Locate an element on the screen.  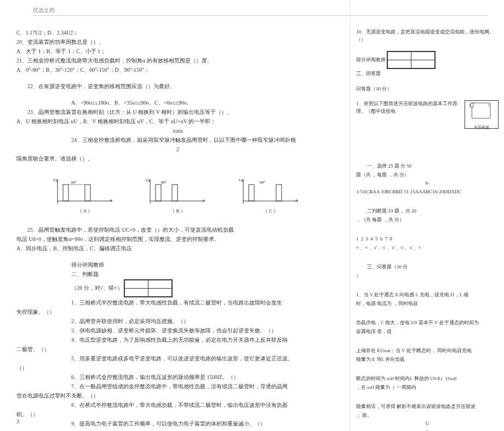
diagram-label: （ C ） is located at coordinates (271, 211).